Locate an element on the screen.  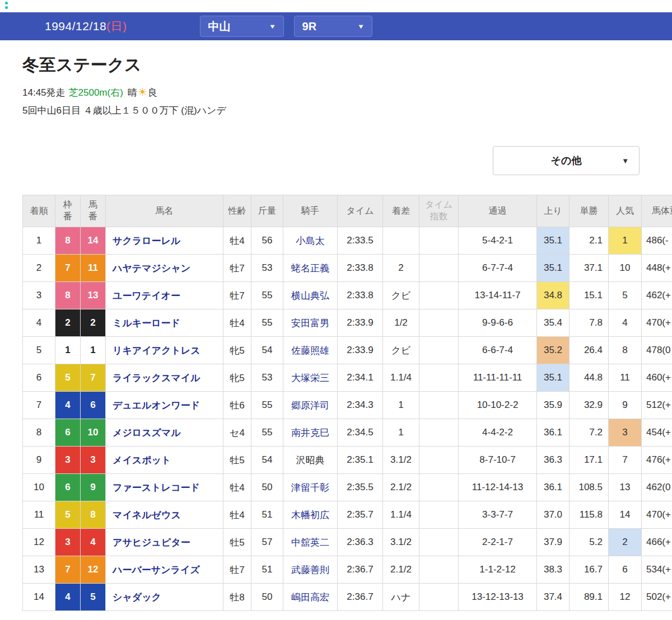
horse-name-link: ファーストレコード is located at coordinates (156, 488).